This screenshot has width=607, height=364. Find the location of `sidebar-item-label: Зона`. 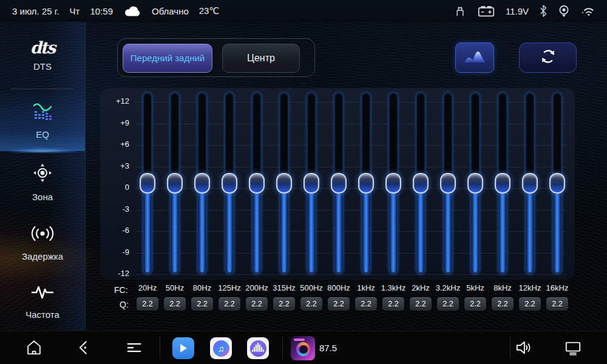

sidebar-item-label: Зона is located at coordinates (42, 197).